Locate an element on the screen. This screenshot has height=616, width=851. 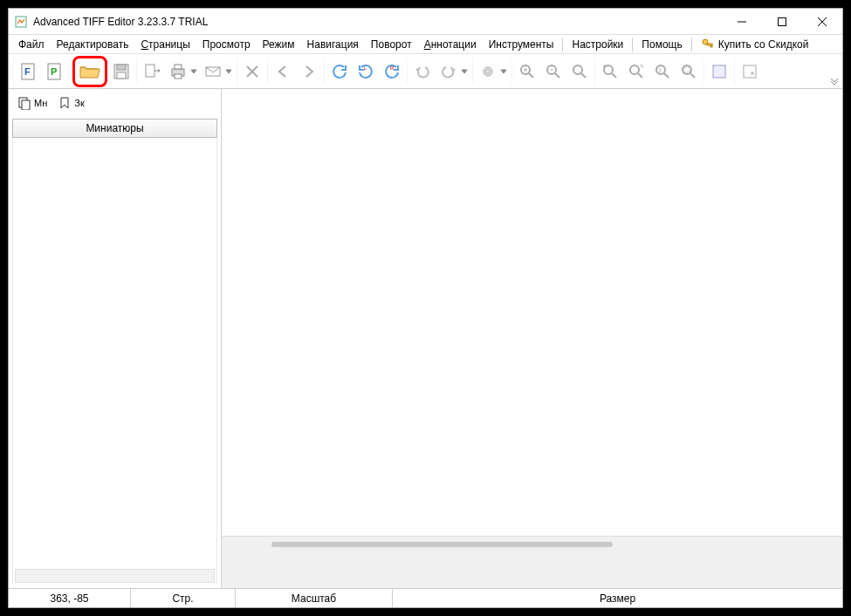
status-zoom: Масштаб is located at coordinates (314, 599).